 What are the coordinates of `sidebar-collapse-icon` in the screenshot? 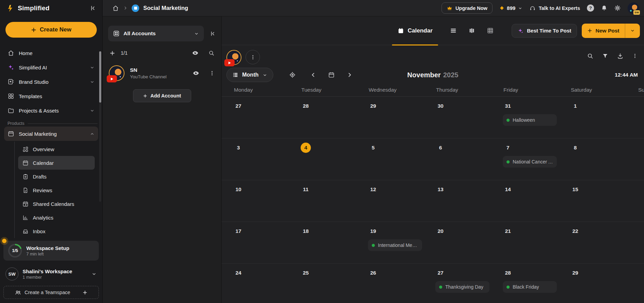 It's located at (93, 8).